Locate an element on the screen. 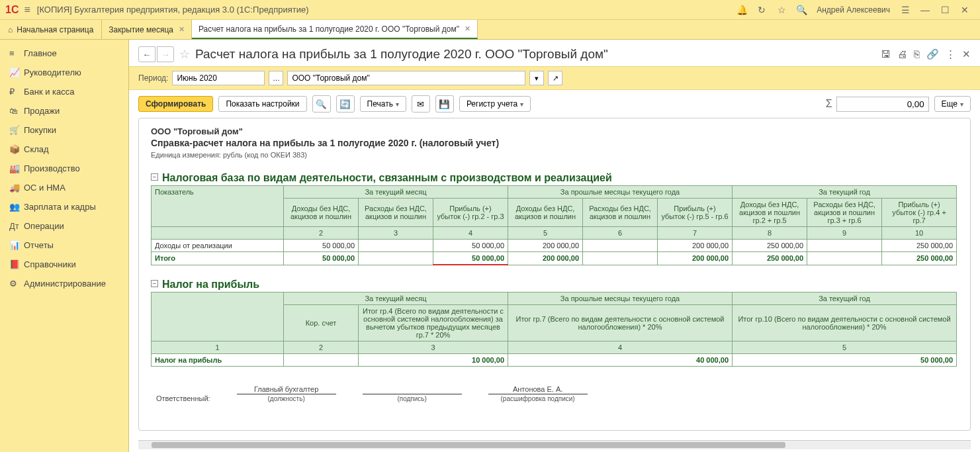 This screenshot has width=980, height=452. factory-icon: 🏭 is located at coordinates (17, 168).